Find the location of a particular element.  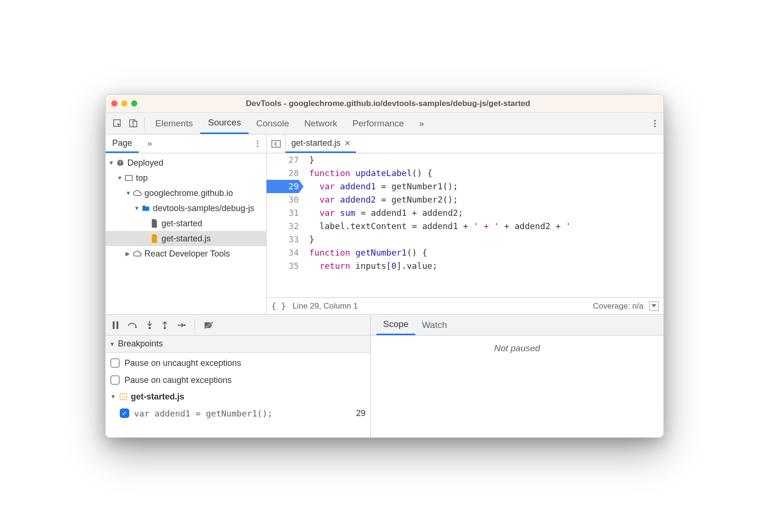

tree-label: Deployed is located at coordinates (145, 163).